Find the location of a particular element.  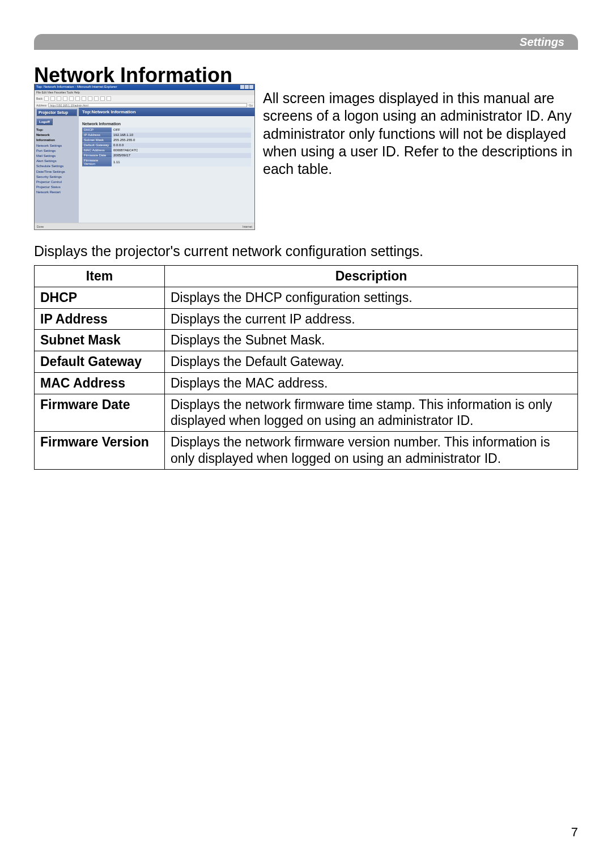

cell-item: Firmware Date is located at coordinates (100, 412).